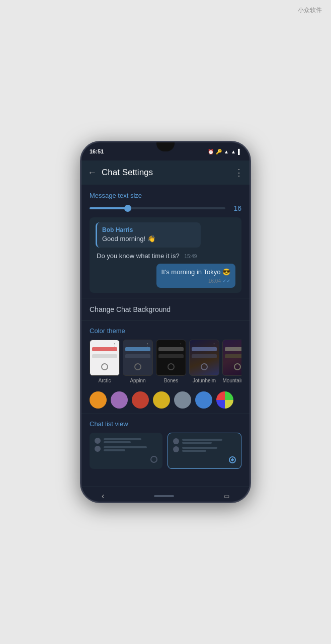  I want to click on chat-list-row5, so click(204, 449).